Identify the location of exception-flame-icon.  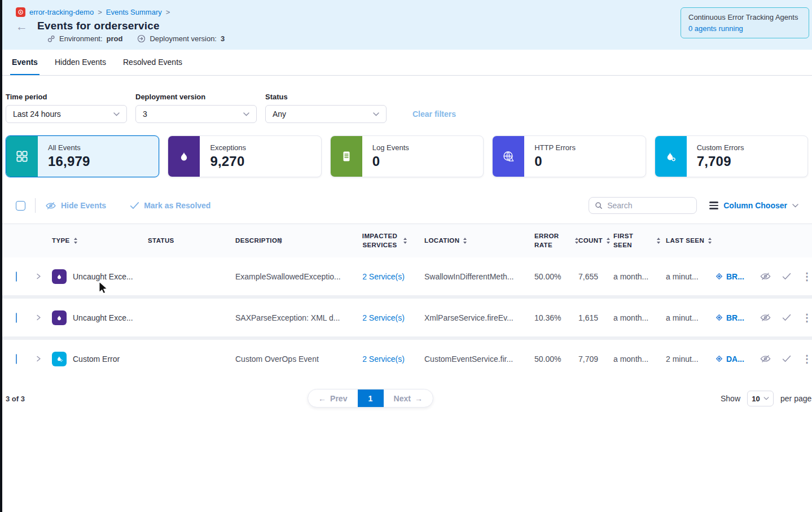
(59, 318).